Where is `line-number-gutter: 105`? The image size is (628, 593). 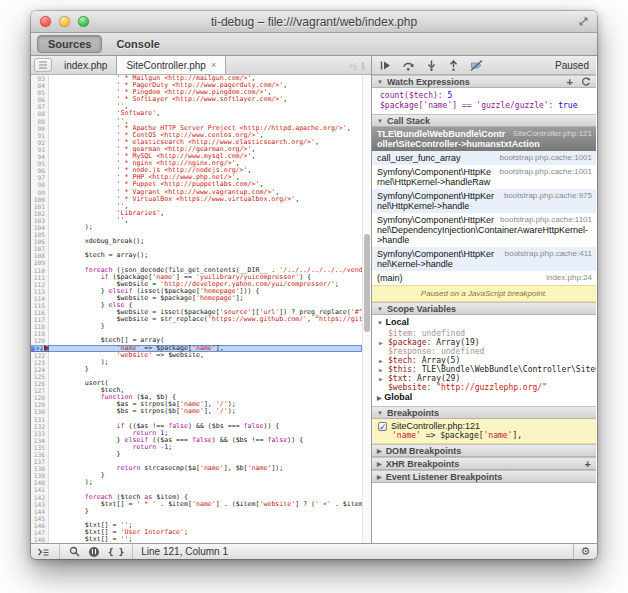 line-number-gutter: 105 is located at coordinates (40, 234).